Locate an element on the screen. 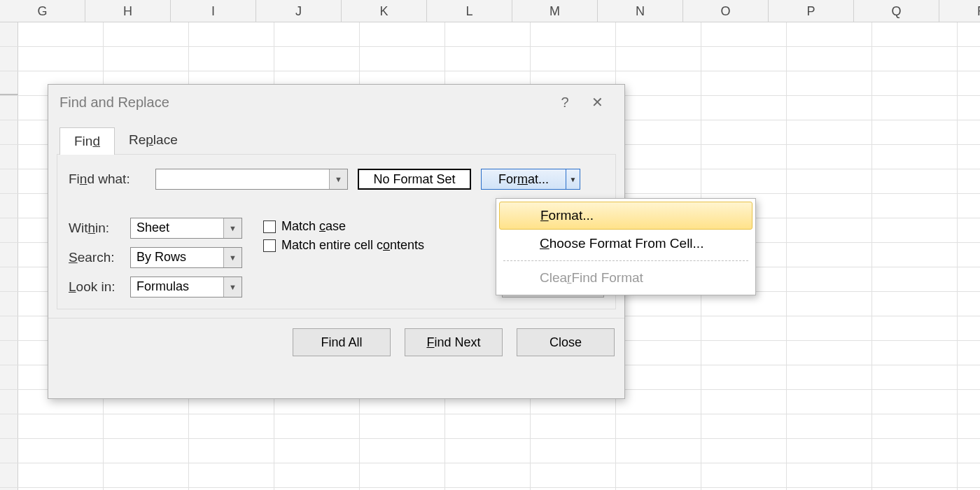 This screenshot has height=490, width=980. close-button: Close is located at coordinates (566, 342).